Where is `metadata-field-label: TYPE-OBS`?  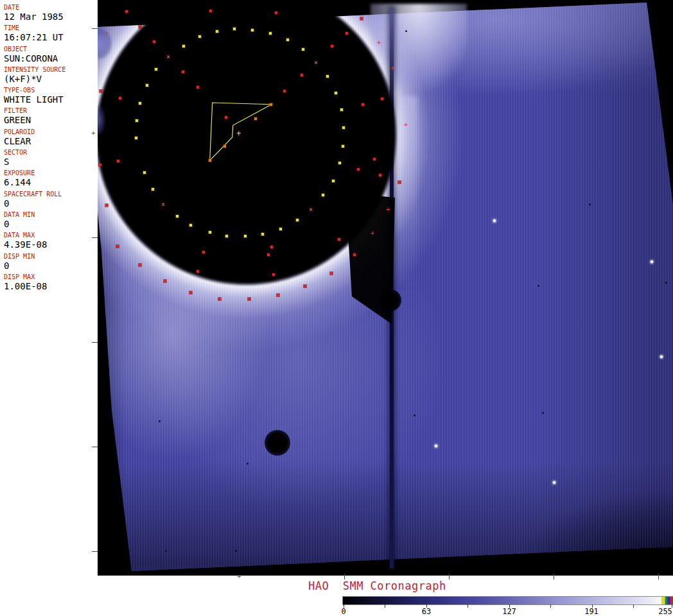 metadata-field-label: TYPE-OBS is located at coordinates (51, 90).